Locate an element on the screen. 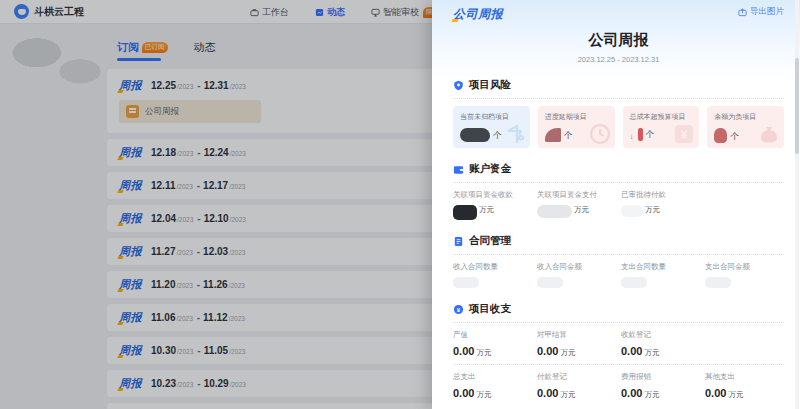 This screenshot has width=800, height=409. stat-block: 支出合同数量 is located at coordinates (663, 275).